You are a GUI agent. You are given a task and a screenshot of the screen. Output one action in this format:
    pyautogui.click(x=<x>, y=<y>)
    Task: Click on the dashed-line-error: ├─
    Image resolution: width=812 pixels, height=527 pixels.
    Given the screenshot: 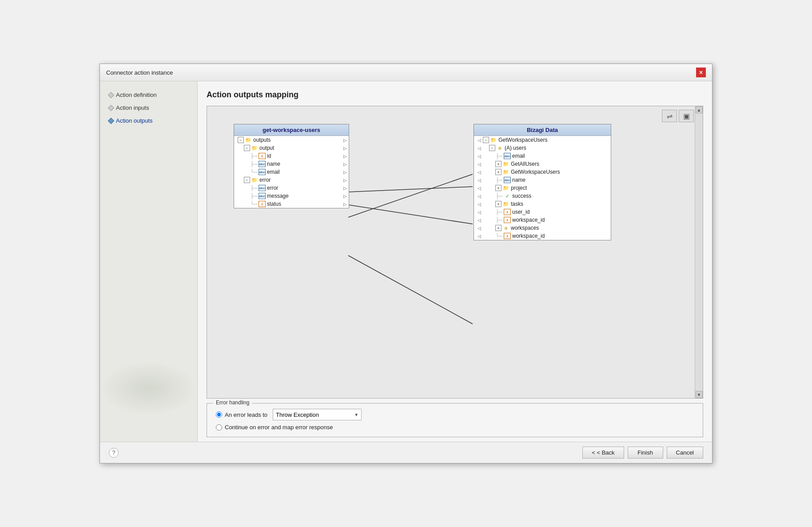 What is the action you would take?
    pyautogui.click(x=254, y=188)
    